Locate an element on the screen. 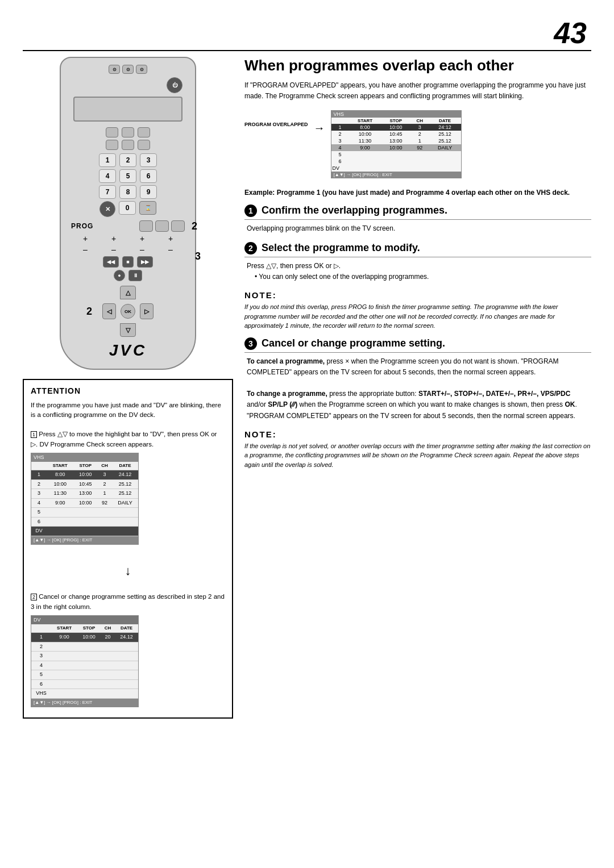 The height and width of the screenshot is (868, 614). arrow-down: ↓ is located at coordinates (128, 570).